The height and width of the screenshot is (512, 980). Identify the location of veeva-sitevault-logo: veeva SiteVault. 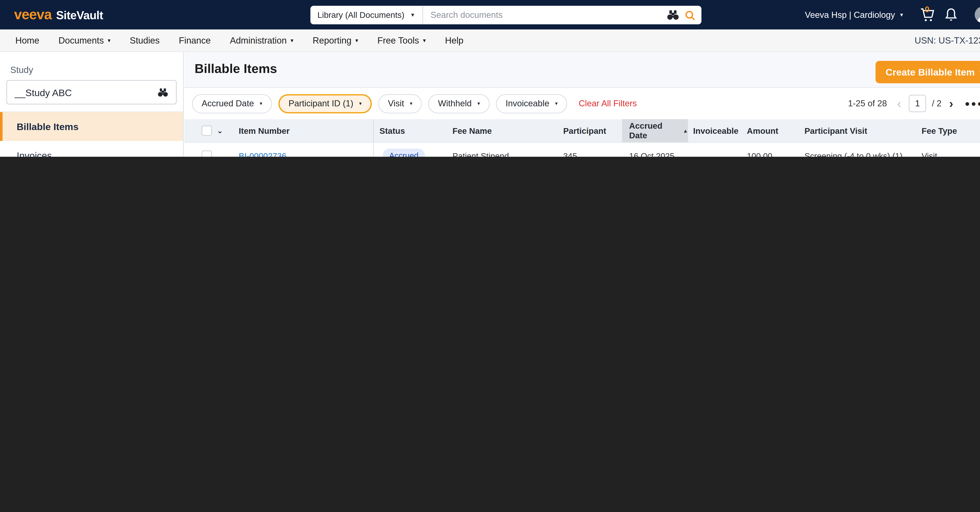
(59, 15).